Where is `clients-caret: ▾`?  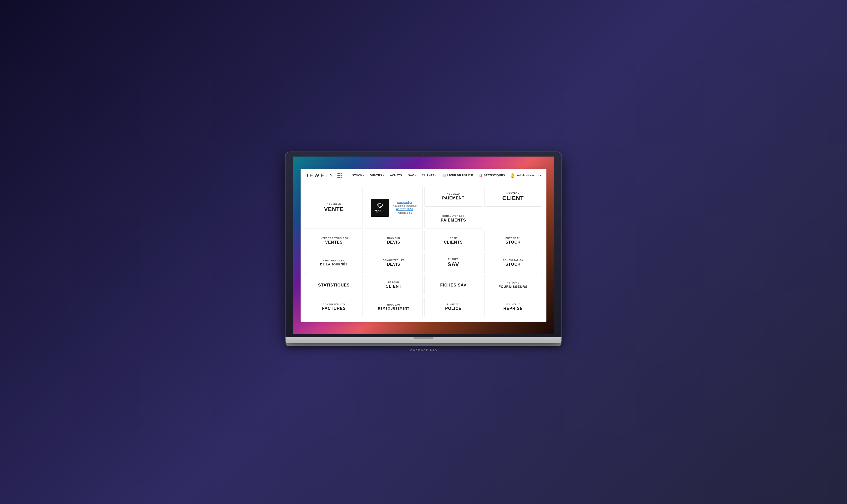
clients-caret: ▾ is located at coordinates (436, 175).